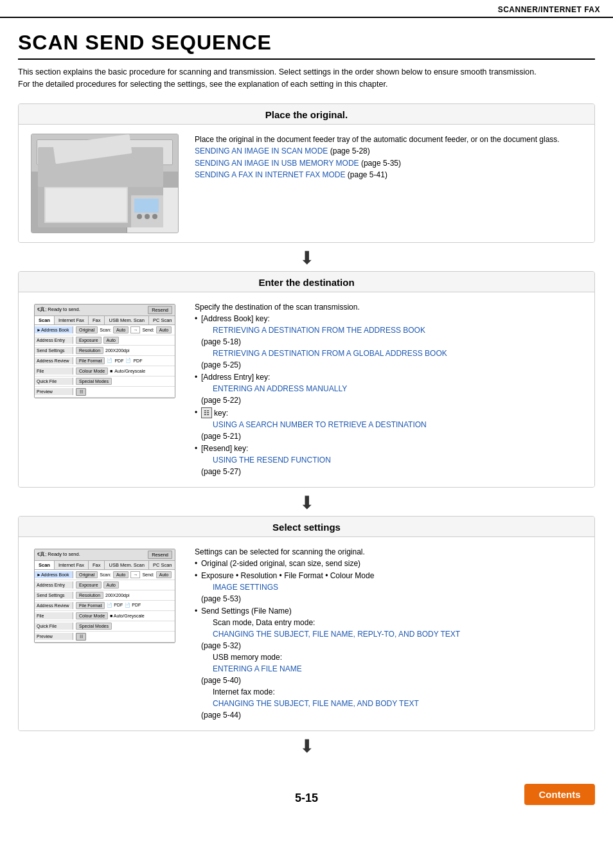 This screenshot has height=868, width=613. Describe the element at coordinates (92, 371) in the screenshot. I see `ui-btn-colour-mode: Colour Mode` at that location.